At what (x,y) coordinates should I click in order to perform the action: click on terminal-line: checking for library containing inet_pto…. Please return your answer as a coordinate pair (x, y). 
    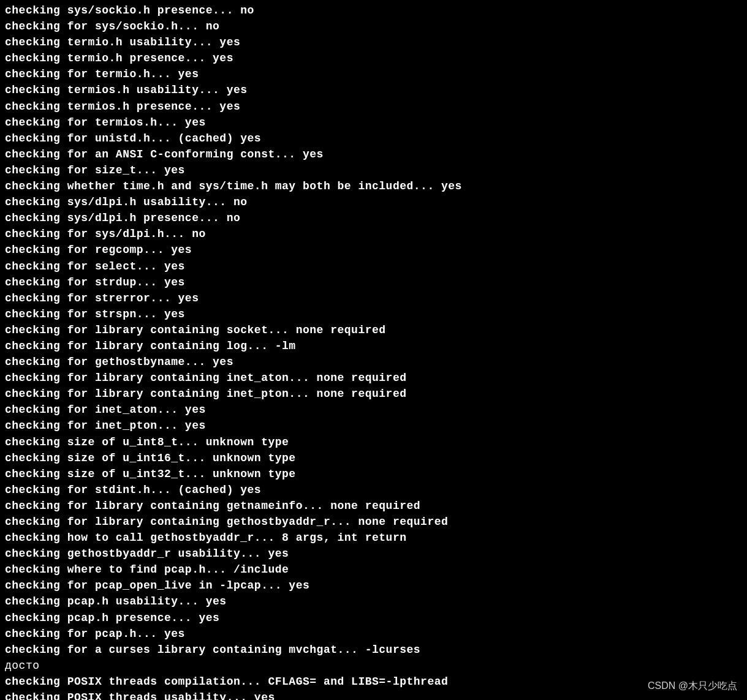
    Looking at the image, I should click on (374, 394).